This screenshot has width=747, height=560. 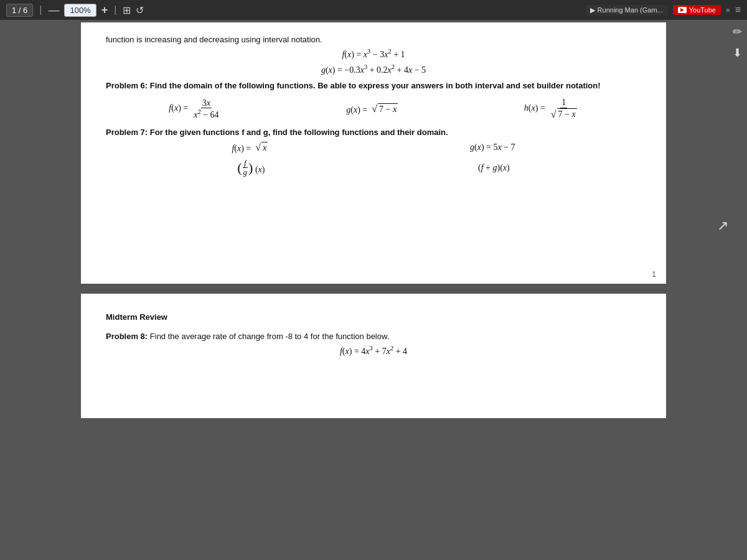 I want to click on problem7-label: Problem 7: For the given functions f and…, so click(x=374, y=132).